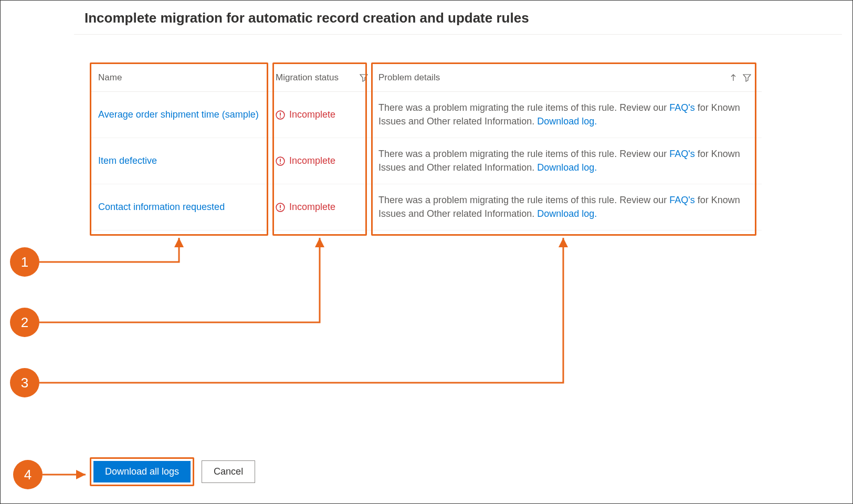  What do you see at coordinates (458, 35) in the screenshot?
I see `divider` at bounding box center [458, 35].